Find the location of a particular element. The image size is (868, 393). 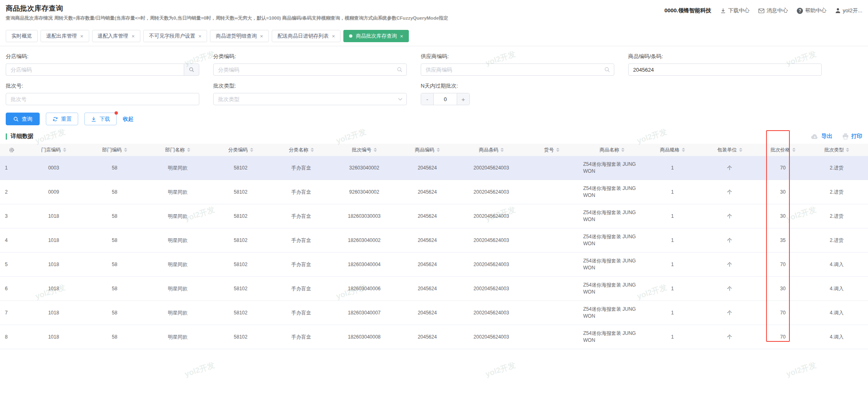

tab-active: 商品批次库存查询× is located at coordinates (376, 36).